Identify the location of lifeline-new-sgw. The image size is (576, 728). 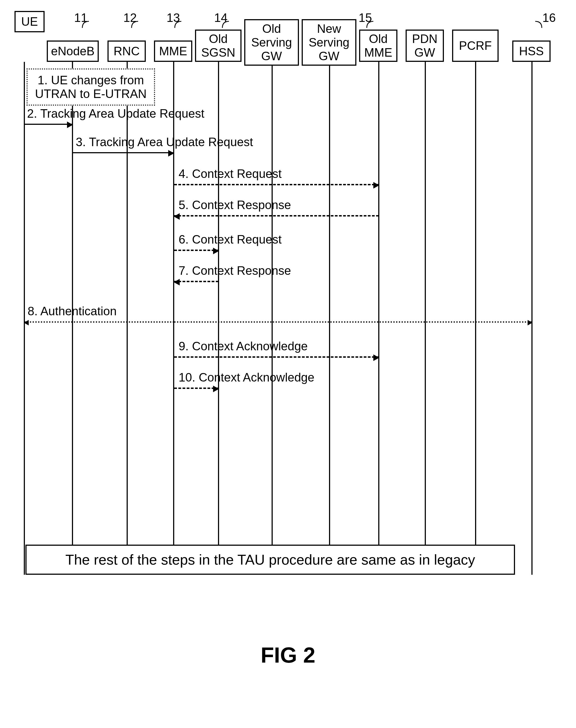
(330, 320).